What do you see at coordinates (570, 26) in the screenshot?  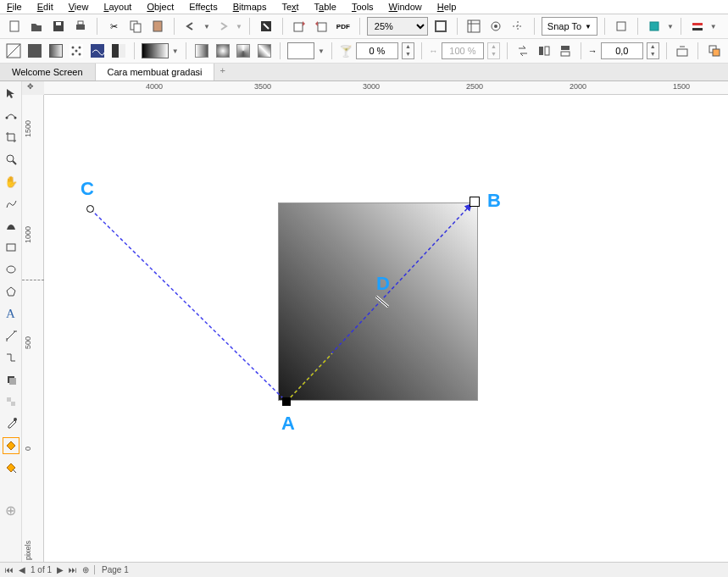 I see `snap-to-button: Snap To▼` at bounding box center [570, 26].